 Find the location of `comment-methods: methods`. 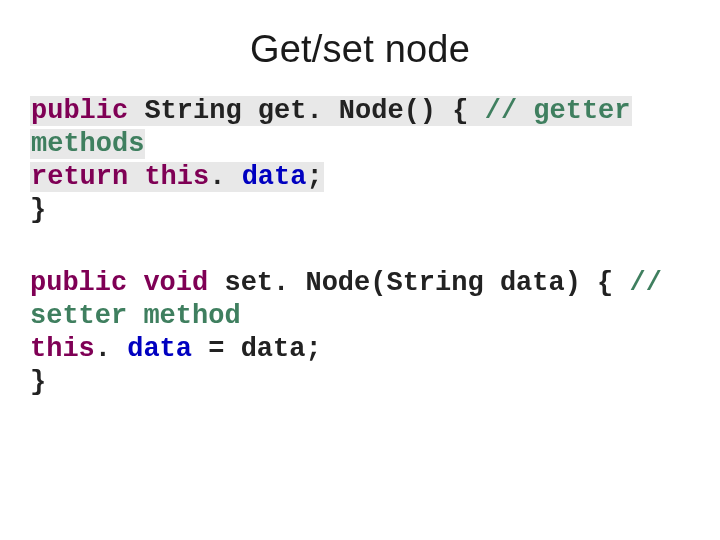

comment-methods: methods is located at coordinates (88, 144).